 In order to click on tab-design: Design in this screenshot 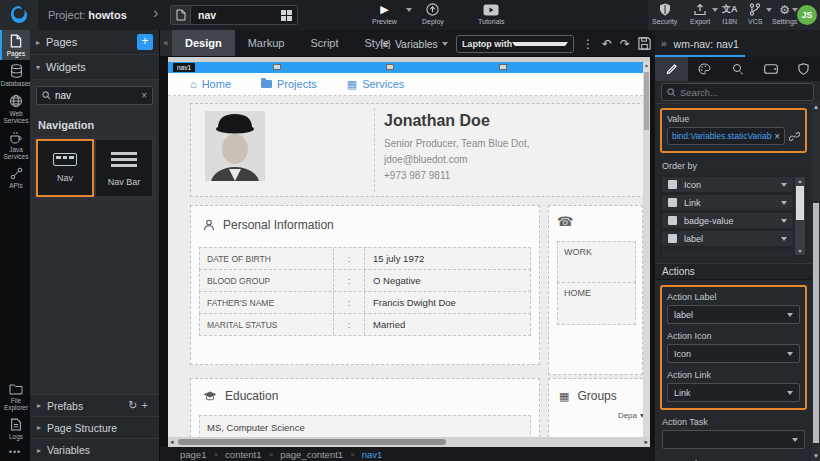, I will do `click(204, 43)`.